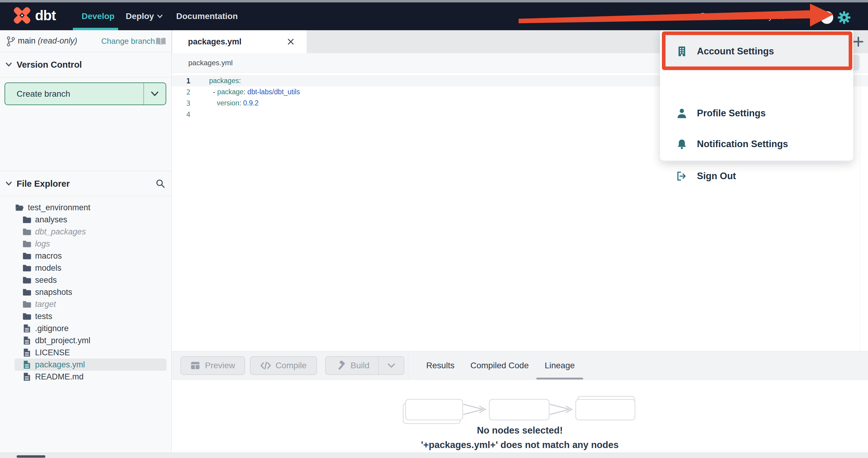  Describe the element at coordinates (434, 1) in the screenshot. I see `window-top-strip` at that location.